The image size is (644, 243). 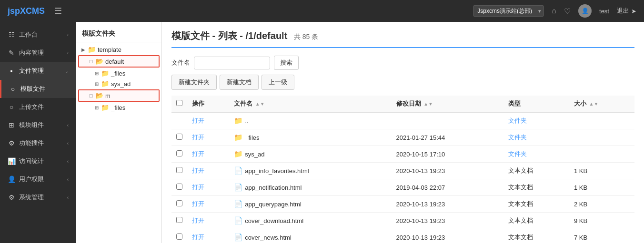 What do you see at coordinates (232, 63) in the screenshot?
I see `search-input` at bounding box center [232, 63].